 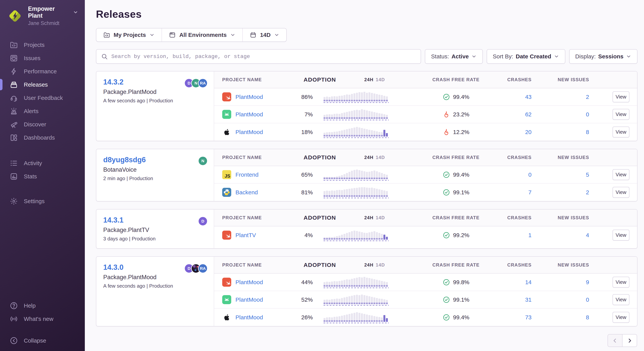 What do you see at coordinates (604, 57) in the screenshot?
I see `display-dropdown: Display:Sessions` at bounding box center [604, 57].